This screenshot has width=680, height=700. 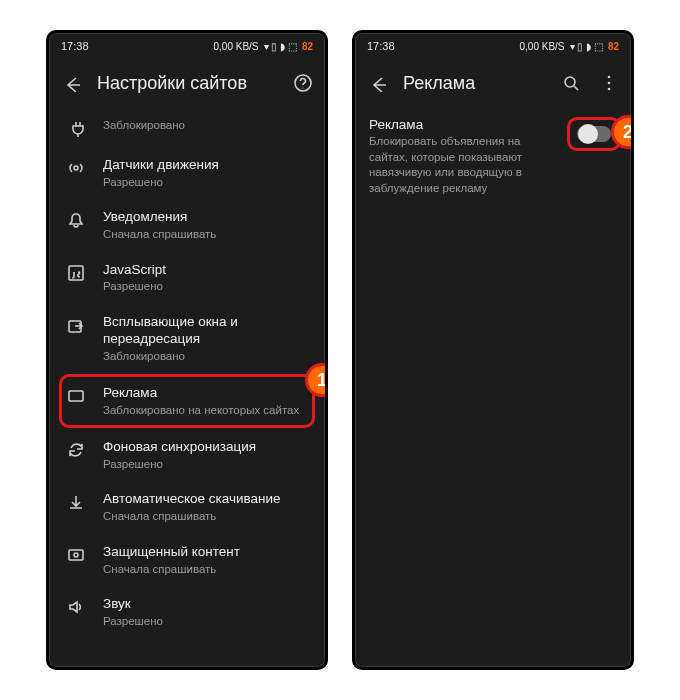 I want to click on setting-row-notifications: УведомленияСначала спрашивать, so click(x=187, y=225).